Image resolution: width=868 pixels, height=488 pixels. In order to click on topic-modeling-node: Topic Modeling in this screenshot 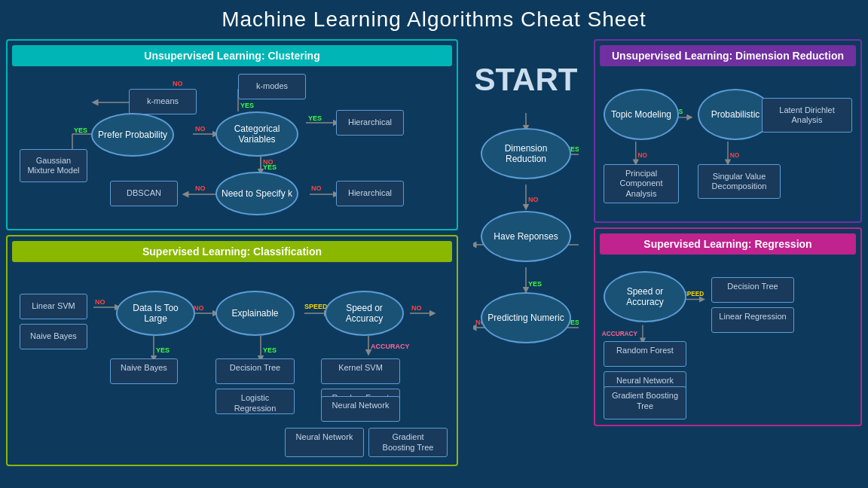, I will do `click(641, 114)`.